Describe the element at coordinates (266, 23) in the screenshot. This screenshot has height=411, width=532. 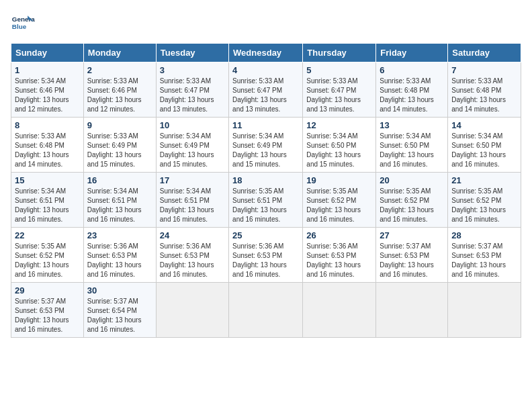
I see `calendar-header: General Blue` at that location.